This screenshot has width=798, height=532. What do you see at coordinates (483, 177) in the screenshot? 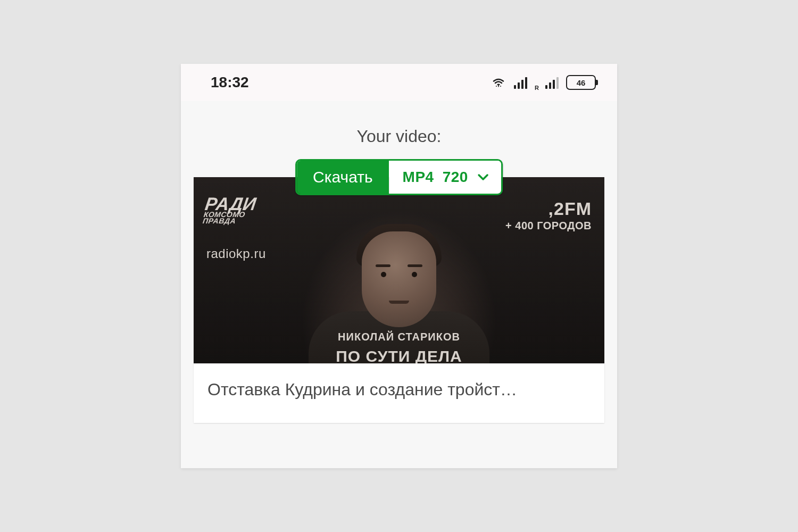
I see `chevron-down-icon` at bounding box center [483, 177].